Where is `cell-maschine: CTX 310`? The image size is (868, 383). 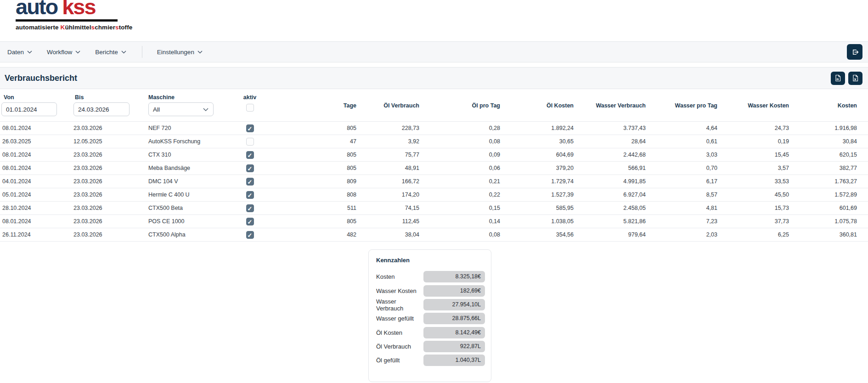
cell-maschine: CTX 310 is located at coordinates (193, 155).